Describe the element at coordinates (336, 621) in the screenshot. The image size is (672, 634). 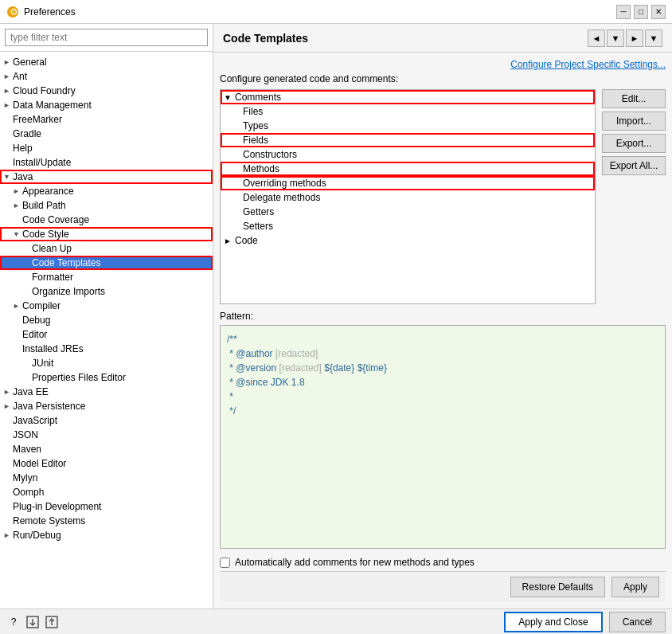
I see `footer: ? Apply and Close Cancel` at that location.